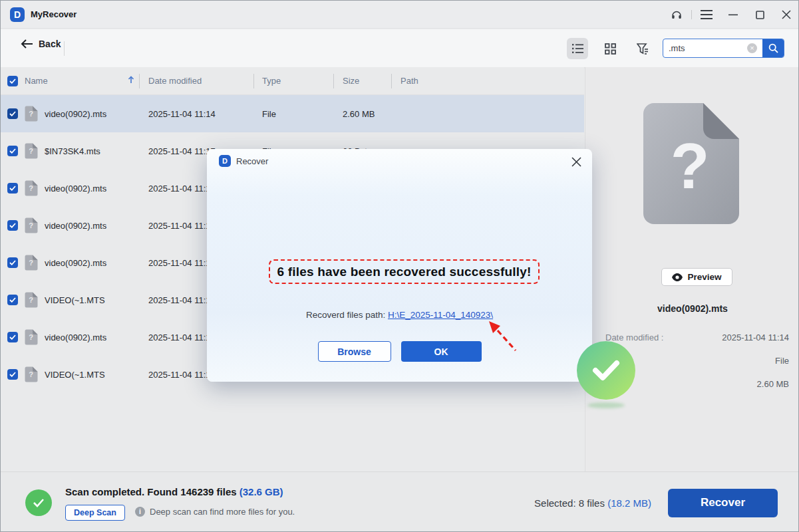 This screenshot has height=532, width=799. I want to click on preview-filename: video(0902).mts, so click(692, 309).